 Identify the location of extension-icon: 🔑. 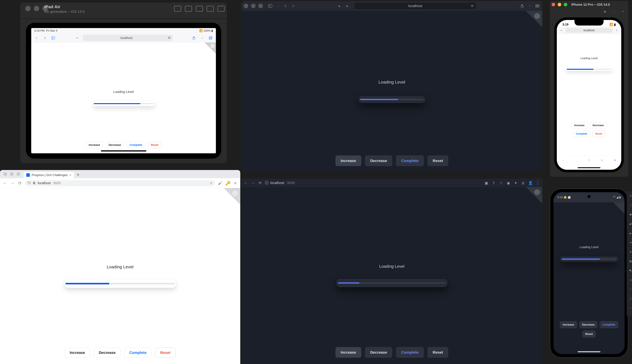
(228, 183).